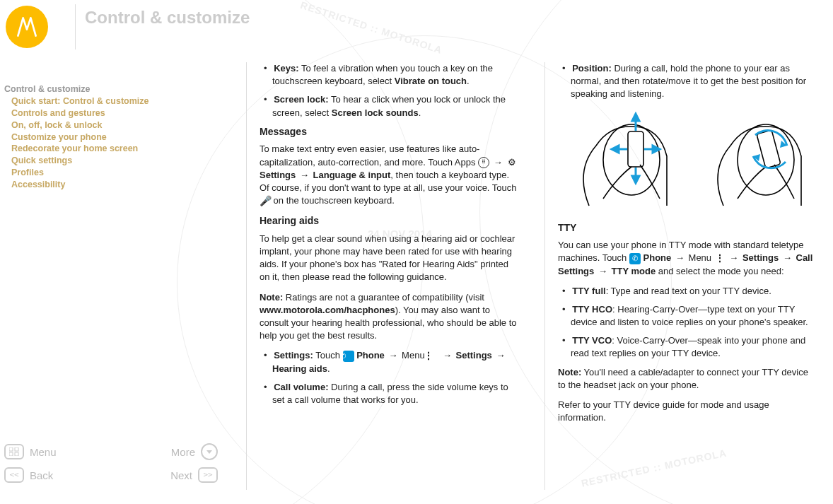  I want to click on back-button: Back, so click(41, 475).